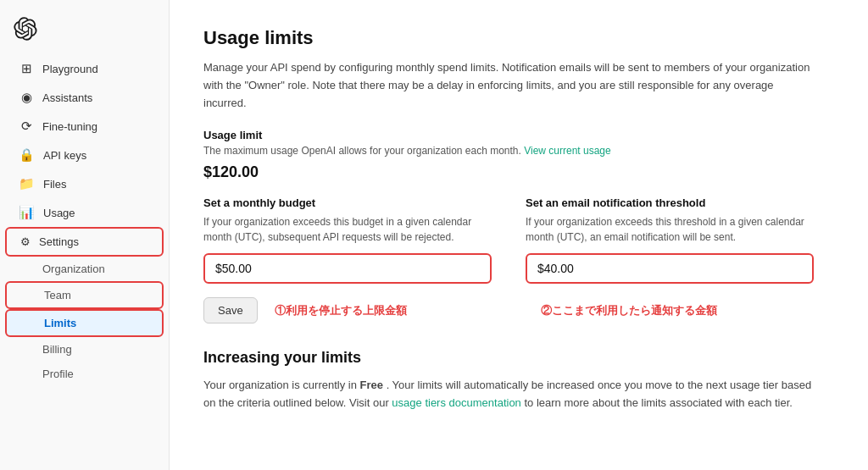 Image resolution: width=868 pixels, height=470 pixels. I want to click on sidebar-item-fine-tuning: ⟳ Fine-tuning, so click(85, 126).